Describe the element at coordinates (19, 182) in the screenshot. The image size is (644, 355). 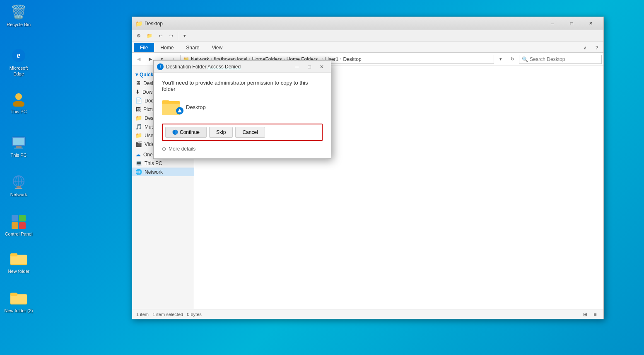
I see `network-icon` at that location.